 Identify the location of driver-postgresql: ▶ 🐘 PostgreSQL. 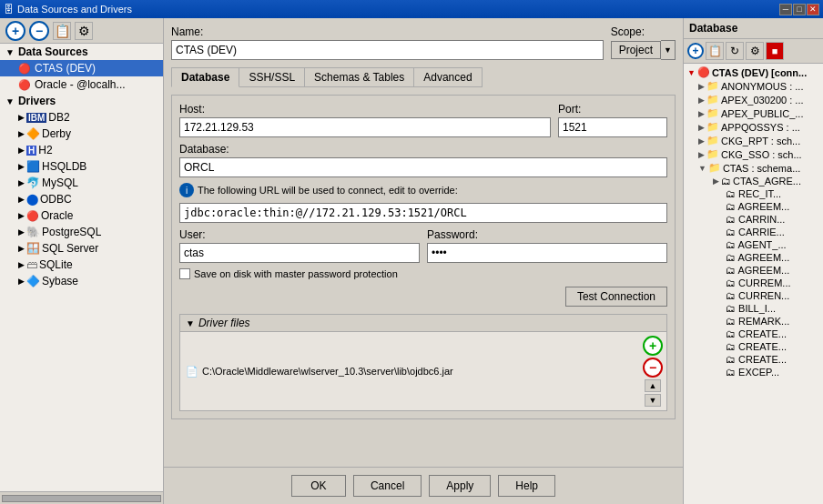
(82, 232).